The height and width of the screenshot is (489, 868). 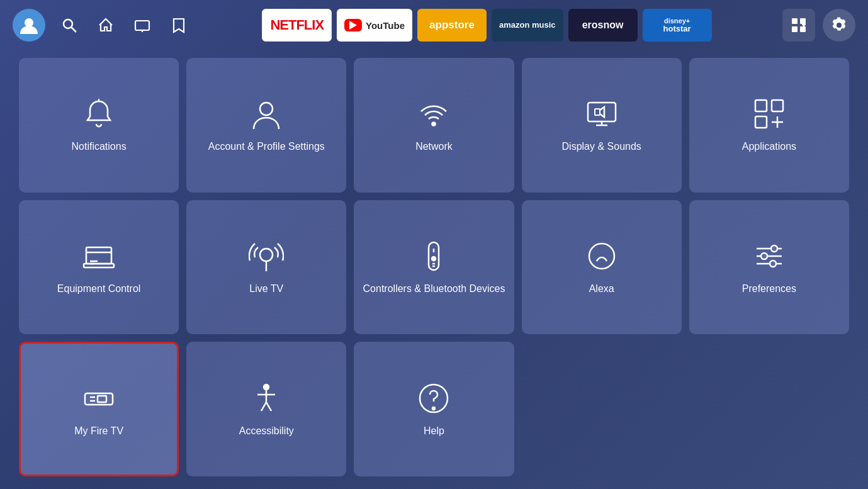 I want to click on tv-icon, so click(x=142, y=25).